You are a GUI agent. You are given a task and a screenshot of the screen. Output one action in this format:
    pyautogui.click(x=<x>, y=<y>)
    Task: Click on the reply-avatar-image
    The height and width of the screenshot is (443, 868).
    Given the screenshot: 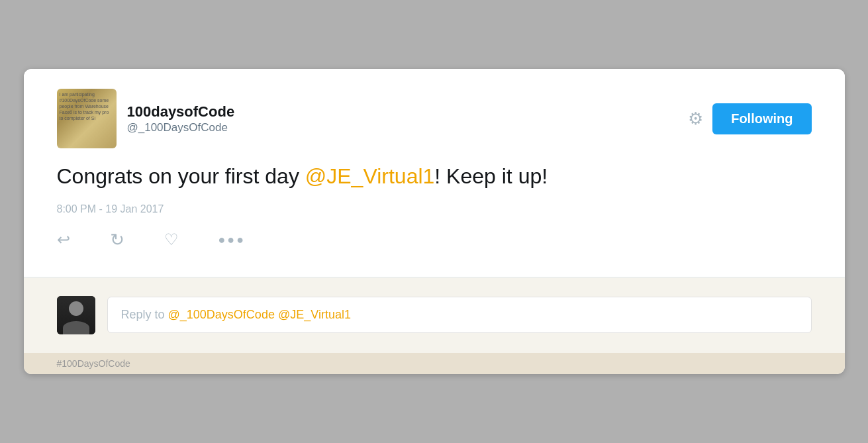 What is the action you would take?
    pyautogui.click(x=76, y=315)
    